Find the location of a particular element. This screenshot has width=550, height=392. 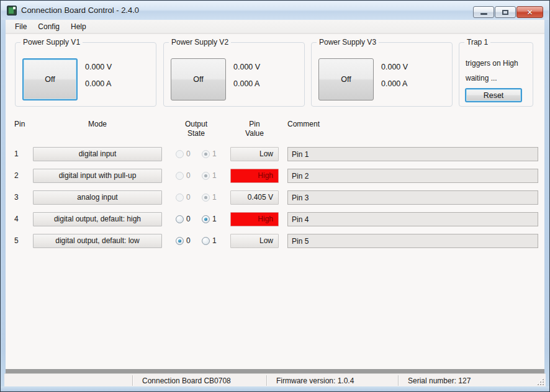

mode-selector: digital input with pull-up is located at coordinates (97, 176).